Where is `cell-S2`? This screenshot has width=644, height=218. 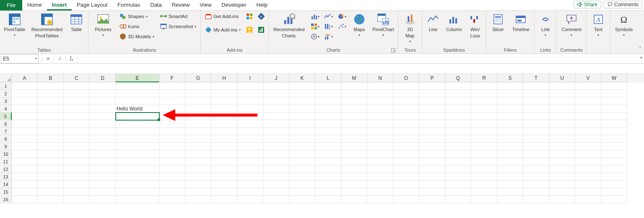
cell-S2 is located at coordinates (510, 94).